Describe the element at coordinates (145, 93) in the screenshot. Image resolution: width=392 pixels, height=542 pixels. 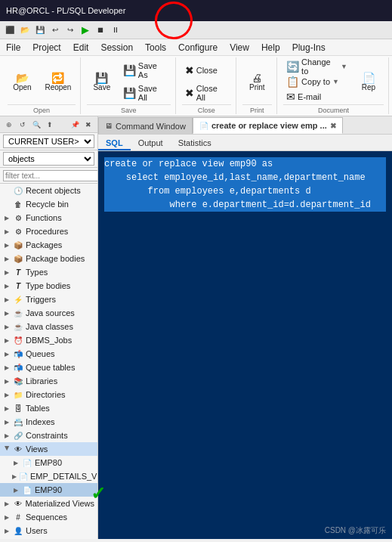
I see `save-all-button: 💾 Save All` at that location.